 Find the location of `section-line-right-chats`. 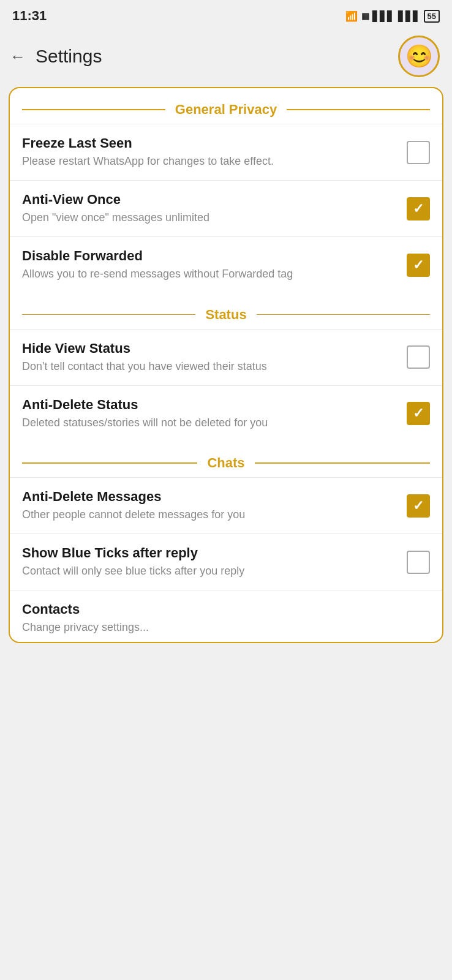

section-line-right-chats is located at coordinates (342, 463).